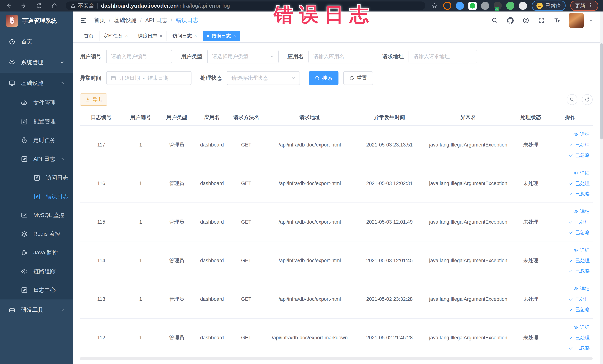 Image resolution: width=603 pixels, height=364 pixels. I want to click on request-url-input, so click(443, 57).